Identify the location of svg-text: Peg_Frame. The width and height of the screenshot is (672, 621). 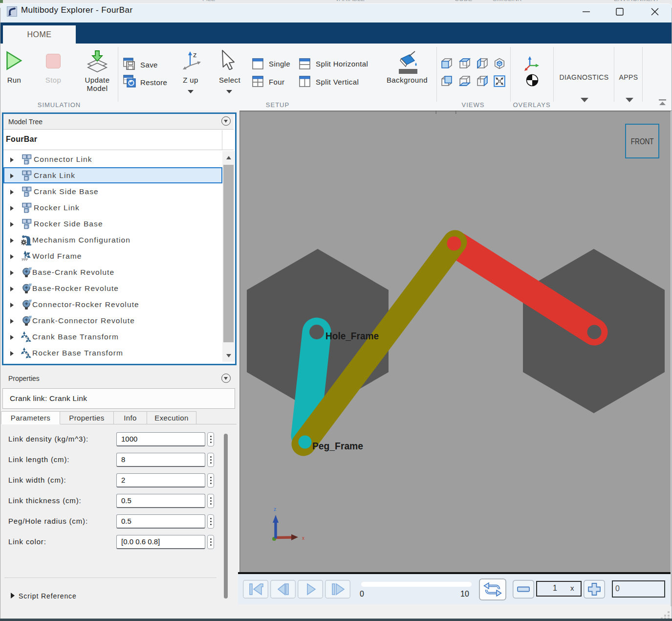
(338, 446).